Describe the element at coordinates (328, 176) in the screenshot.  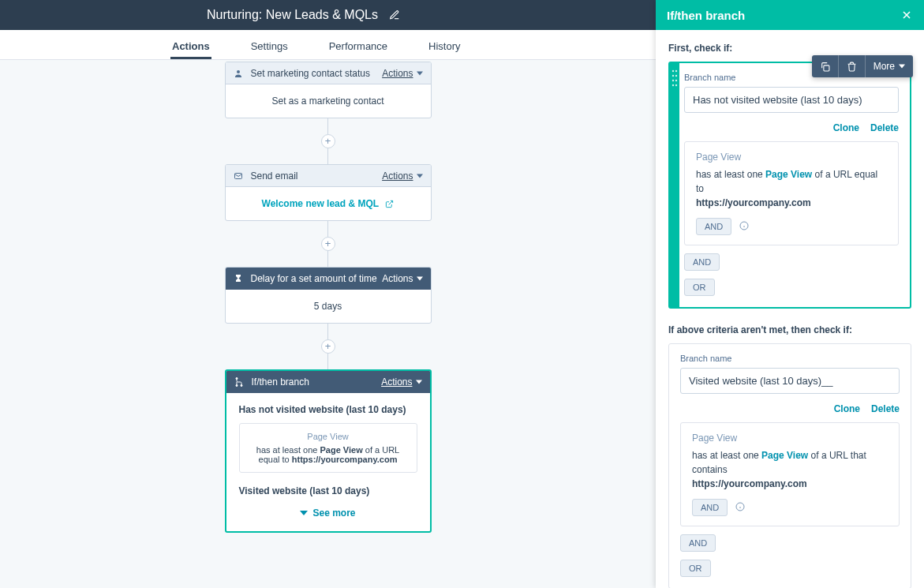
I see `card-header: Send email Actions` at that location.